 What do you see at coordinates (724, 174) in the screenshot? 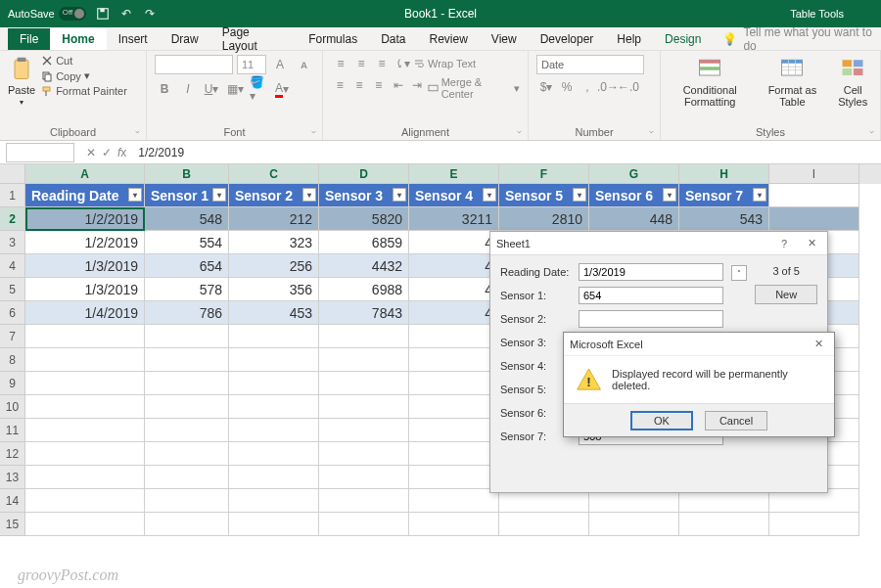
I see `col-header-H: H` at bounding box center [724, 174].